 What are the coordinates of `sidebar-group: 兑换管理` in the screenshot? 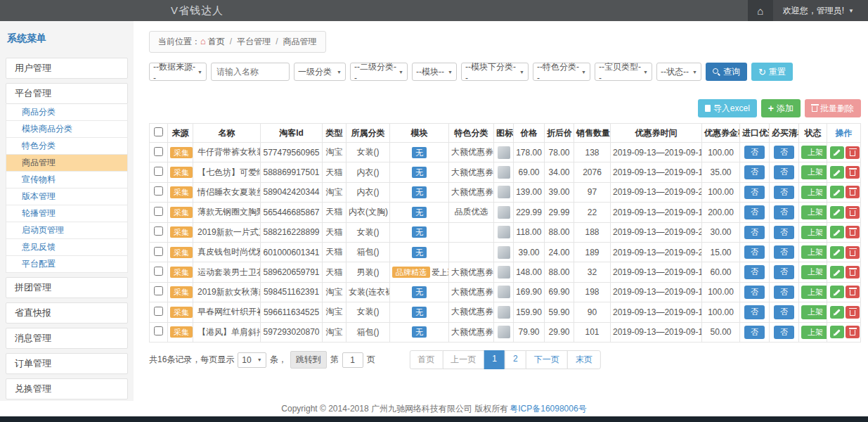 It's located at (67, 389).